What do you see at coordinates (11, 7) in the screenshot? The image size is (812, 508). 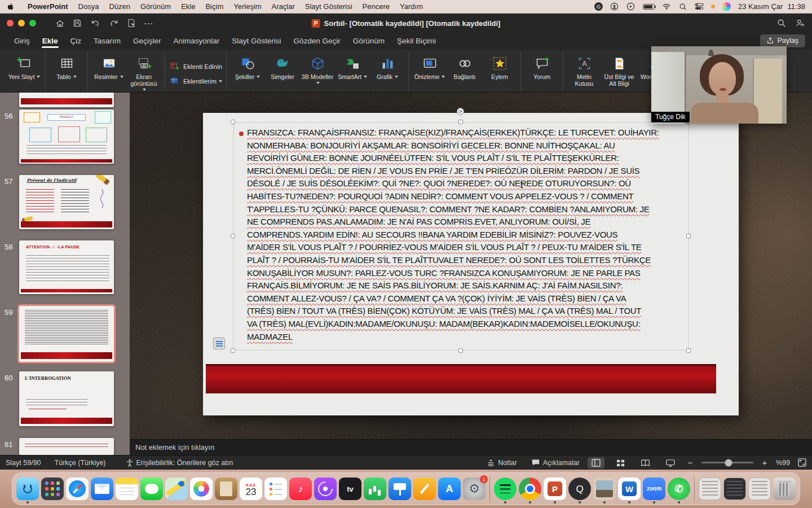 I see `apple-logo-icon` at bounding box center [11, 7].